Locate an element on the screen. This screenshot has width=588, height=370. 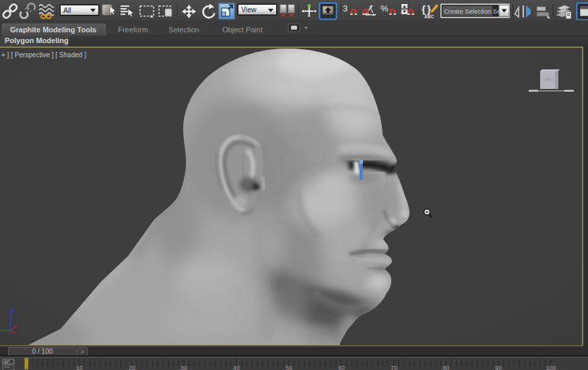
svg-text: Create Selection Se is located at coordinates (473, 11).